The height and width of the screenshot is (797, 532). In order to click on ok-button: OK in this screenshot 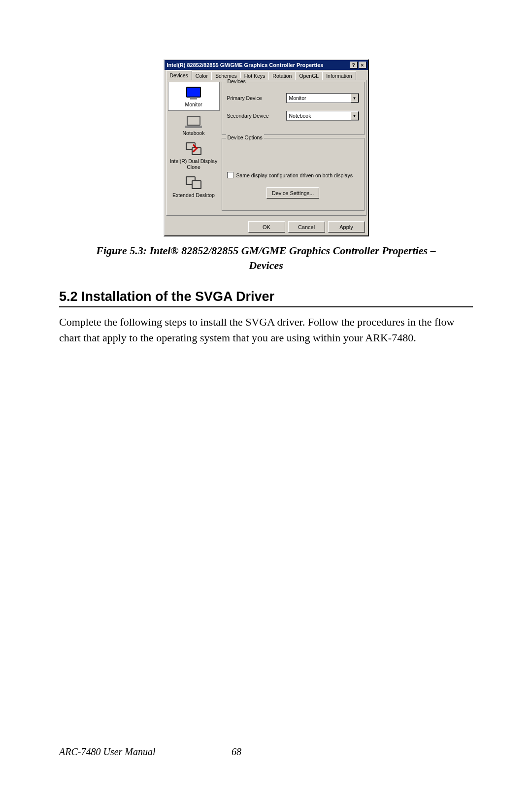, I will do `click(267, 227)`.